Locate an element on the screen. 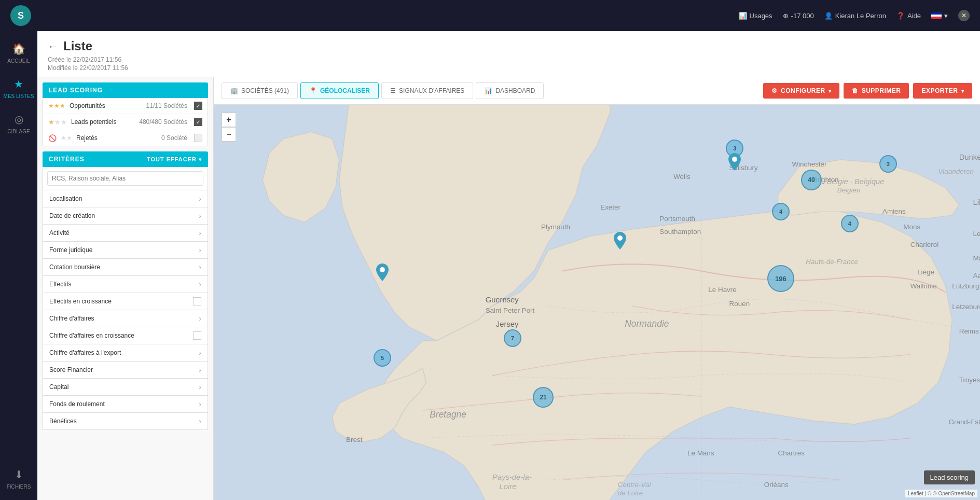 The width and height of the screenshot is (980, 500). criteria-header: CRITÈRES Tout effacer ▾ is located at coordinates (126, 159).